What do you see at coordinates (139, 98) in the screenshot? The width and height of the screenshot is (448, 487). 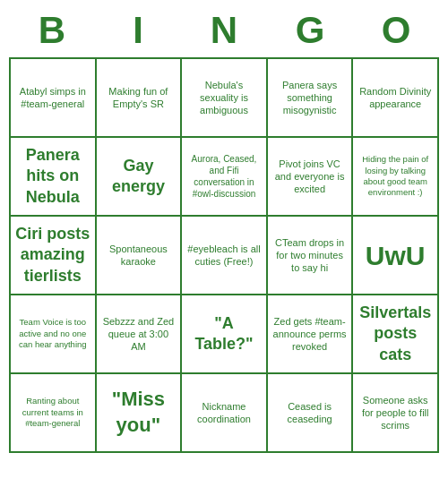 I see `cell-text: Making fun of Empty's SR` at bounding box center [139, 98].